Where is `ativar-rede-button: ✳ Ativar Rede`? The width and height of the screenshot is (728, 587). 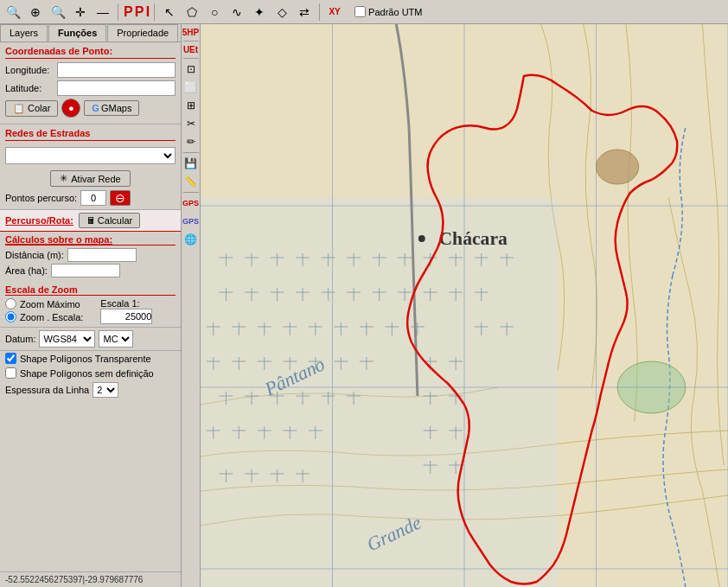 ativar-rede-button: ✳ Ativar Rede is located at coordinates (90, 178).